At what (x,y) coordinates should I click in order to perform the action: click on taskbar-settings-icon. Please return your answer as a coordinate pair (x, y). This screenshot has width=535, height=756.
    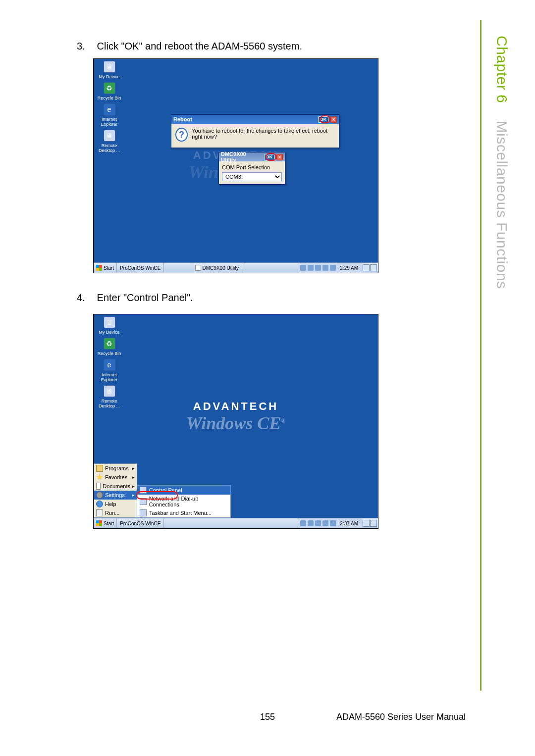
    Looking at the image, I should click on (143, 513).